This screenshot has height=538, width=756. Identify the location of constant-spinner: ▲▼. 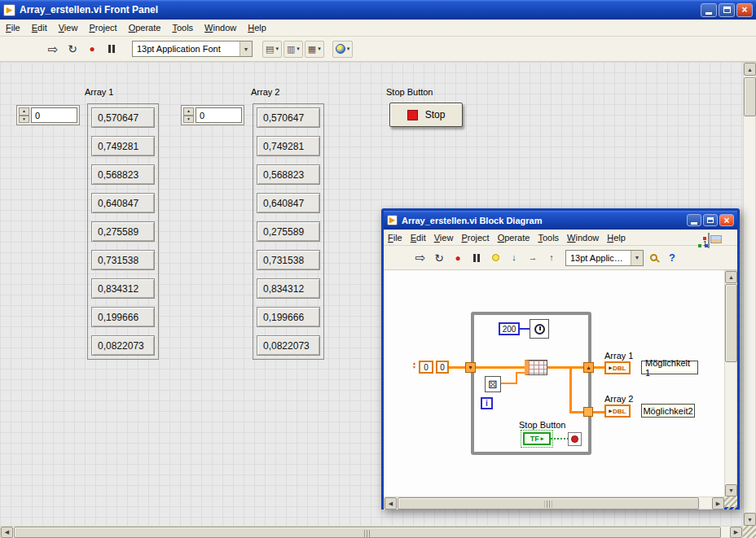
(414, 365).